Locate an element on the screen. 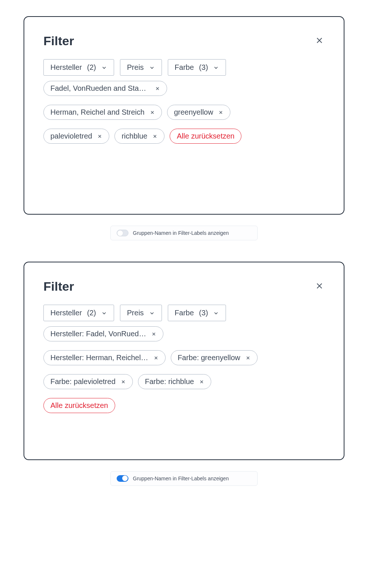 Image resolution: width=368 pixels, height=588 pixels. filter-chip: Farbe: greenyellow is located at coordinates (214, 358).